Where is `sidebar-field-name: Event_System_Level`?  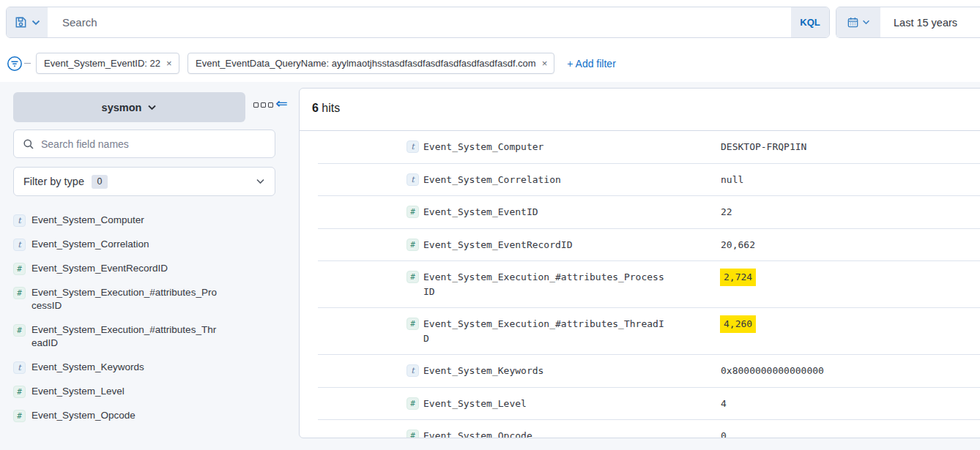
sidebar-field-name: Event_System_Level is located at coordinates (126, 391).